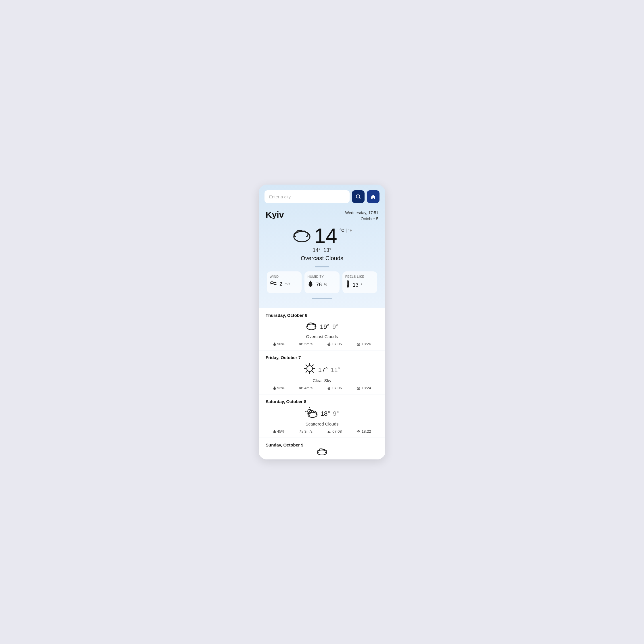 Image resolution: width=644 pixels, height=644 pixels. What do you see at coordinates (322, 337) in the screenshot?
I see `forecast-desc-0: Overcast Clouds` at bounding box center [322, 337].